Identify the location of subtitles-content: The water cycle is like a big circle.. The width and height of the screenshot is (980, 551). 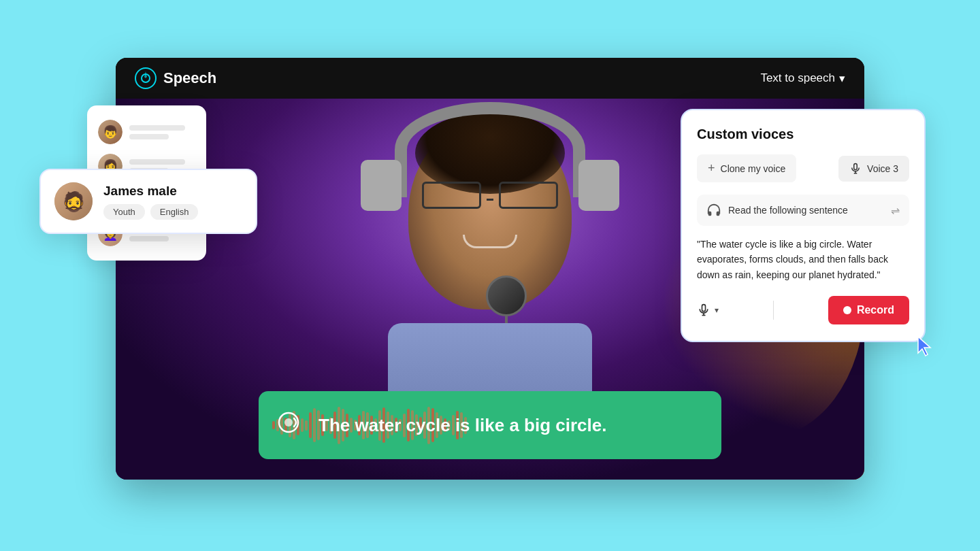
(441, 425).